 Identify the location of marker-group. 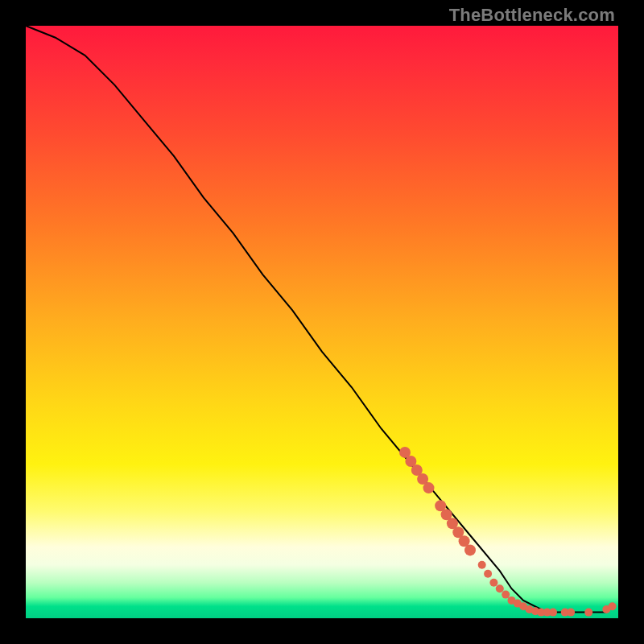
(508, 531).